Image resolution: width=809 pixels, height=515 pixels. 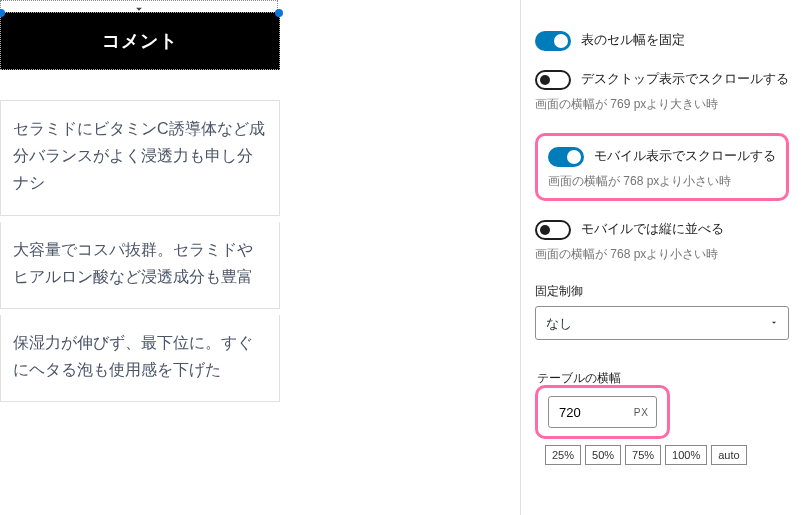 What do you see at coordinates (686, 455) in the screenshot?
I see `preset-100: 100%` at bounding box center [686, 455].